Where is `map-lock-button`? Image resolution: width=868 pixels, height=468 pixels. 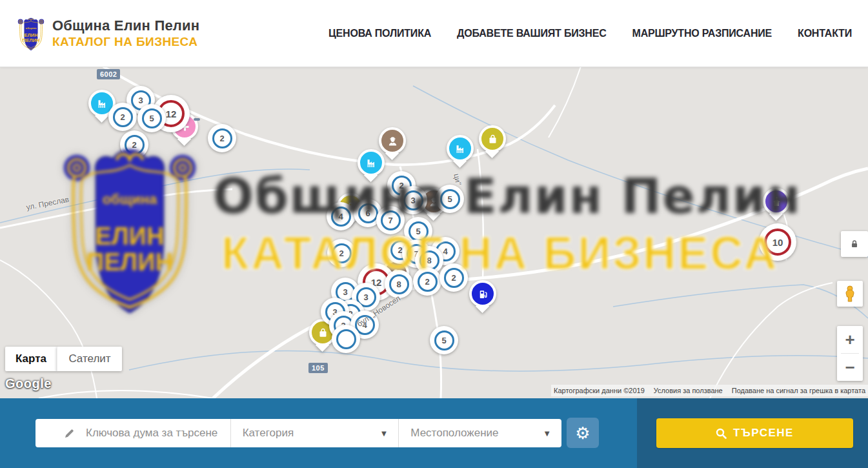
map-lock-button is located at coordinates (854, 244).